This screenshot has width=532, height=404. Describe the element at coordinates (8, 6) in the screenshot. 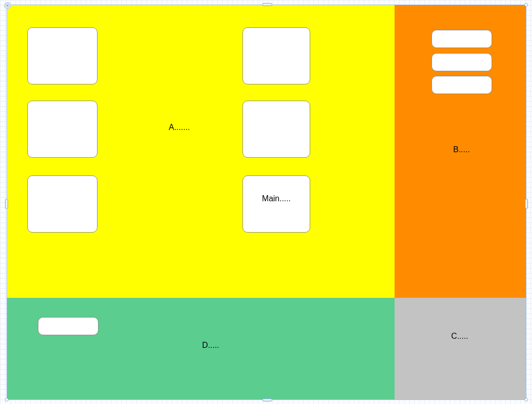

I see `close-icon: ×` at that location.